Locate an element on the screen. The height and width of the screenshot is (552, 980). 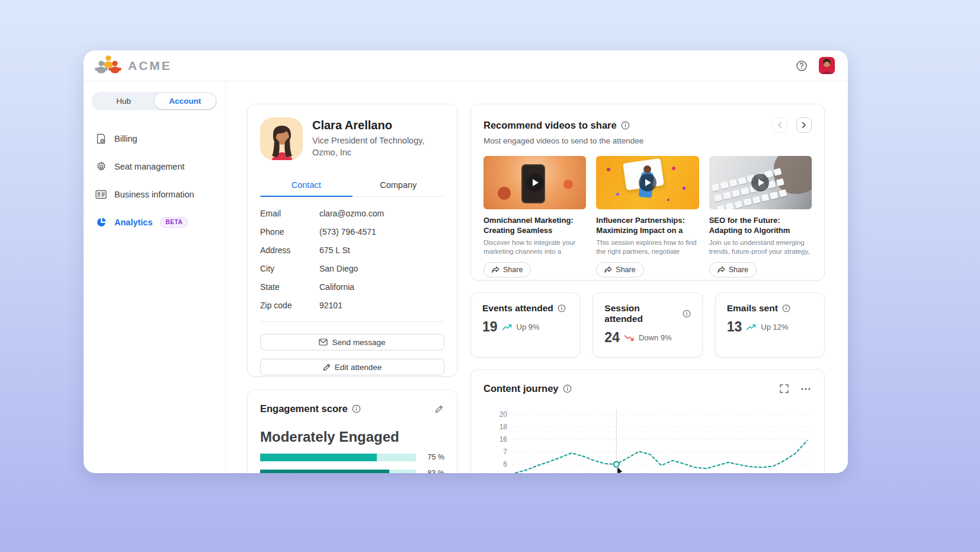
tab-hub: Hub is located at coordinates (124, 101).